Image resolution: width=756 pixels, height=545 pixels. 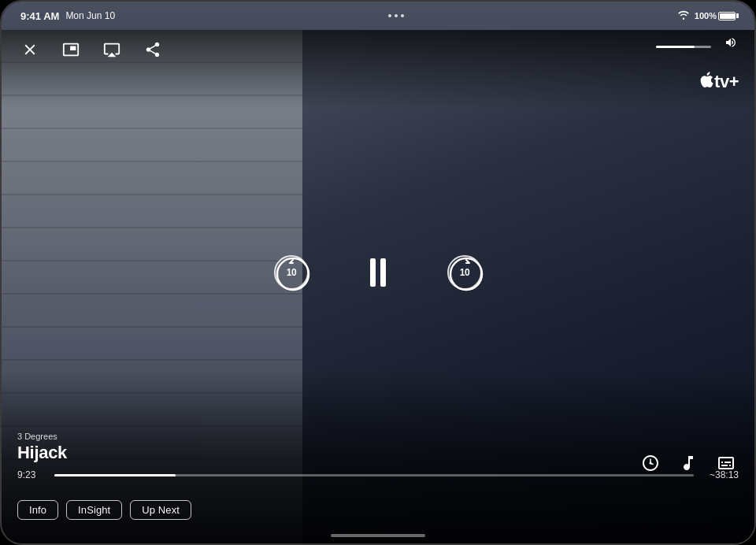 What do you see at coordinates (688, 463) in the screenshot?
I see `right-controls` at bounding box center [688, 463].